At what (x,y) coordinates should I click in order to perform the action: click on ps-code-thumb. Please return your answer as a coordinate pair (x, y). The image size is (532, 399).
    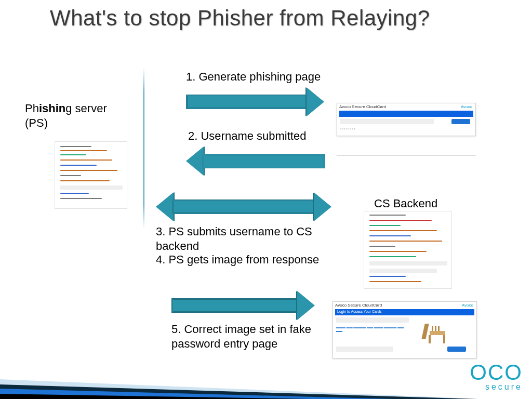
    Looking at the image, I should click on (91, 175).